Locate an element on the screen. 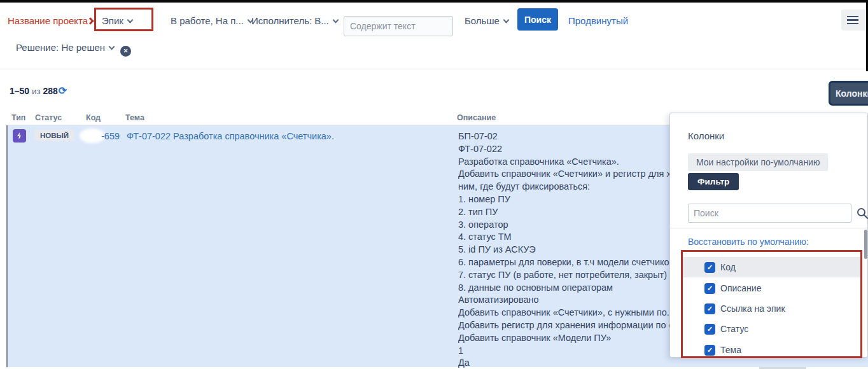  column-option-label: Код is located at coordinates (728, 267).